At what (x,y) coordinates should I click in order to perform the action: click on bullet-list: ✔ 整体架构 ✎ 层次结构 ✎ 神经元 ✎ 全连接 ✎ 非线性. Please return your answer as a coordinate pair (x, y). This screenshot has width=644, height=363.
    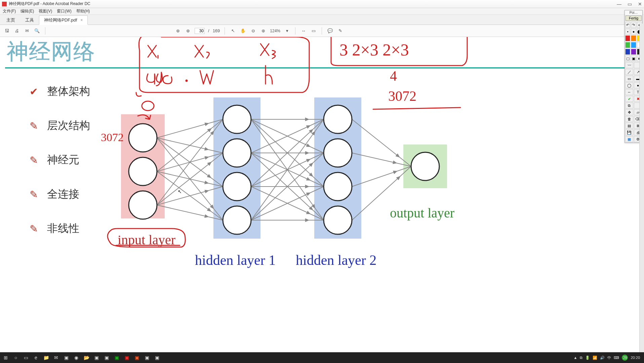
    Looking at the image, I should click on (58, 170).